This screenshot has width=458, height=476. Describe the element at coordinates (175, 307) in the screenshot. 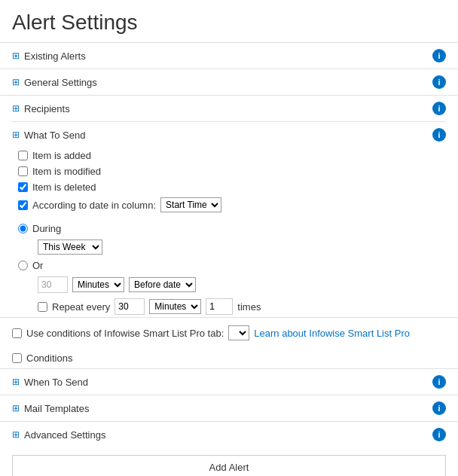

I see `repeat-minutes-select: Minutes Hours Days` at that location.